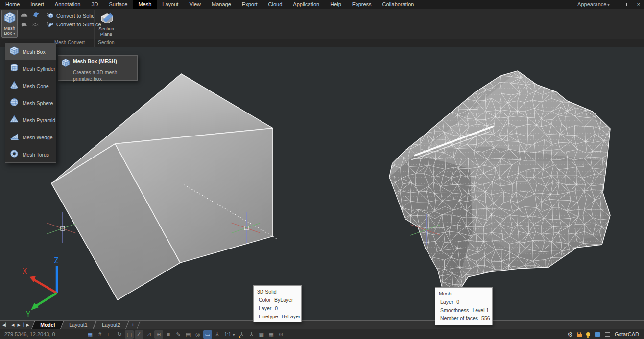 The width and height of the screenshot is (644, 339). Describe the element at coordinates (362, 4) in the screenshot. I see `menu-express: Express` at that location.